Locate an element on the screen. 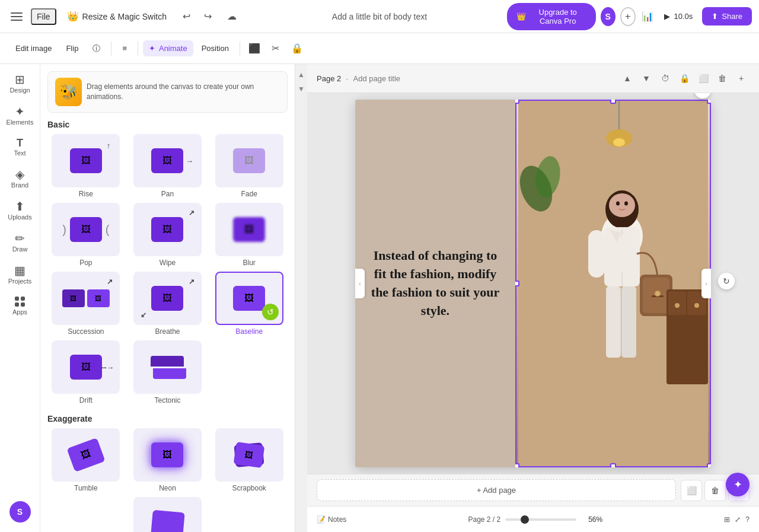 The width and height of the screenshot is (759, 532). right-controls: ↻ is located at coordinates (726, 283).